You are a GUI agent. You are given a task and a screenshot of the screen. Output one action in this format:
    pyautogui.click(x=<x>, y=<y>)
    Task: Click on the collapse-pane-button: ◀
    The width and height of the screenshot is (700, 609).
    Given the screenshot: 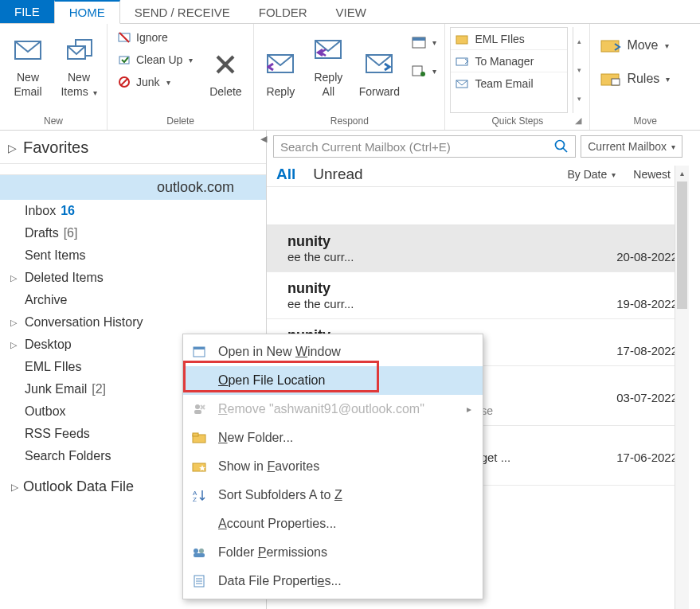 What is the action you would take?
    pyautogui.click(x=264, y=139)
    